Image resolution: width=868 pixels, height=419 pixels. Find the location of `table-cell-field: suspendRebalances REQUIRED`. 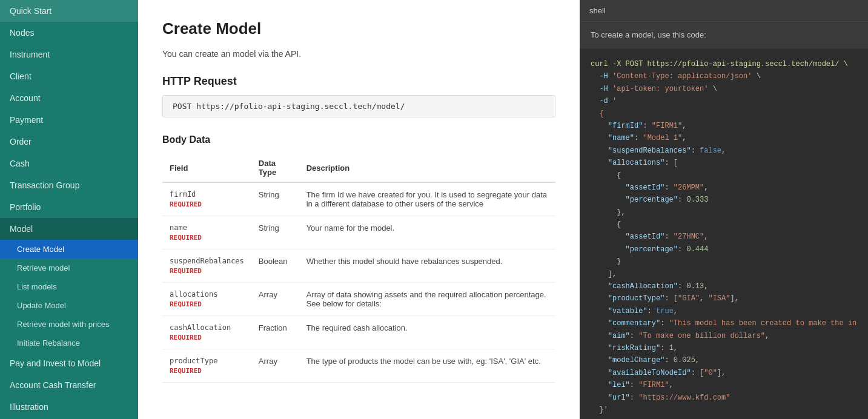

table-cell-field: suspendRebalances REQUIRED is located at coordinates (207, 266).